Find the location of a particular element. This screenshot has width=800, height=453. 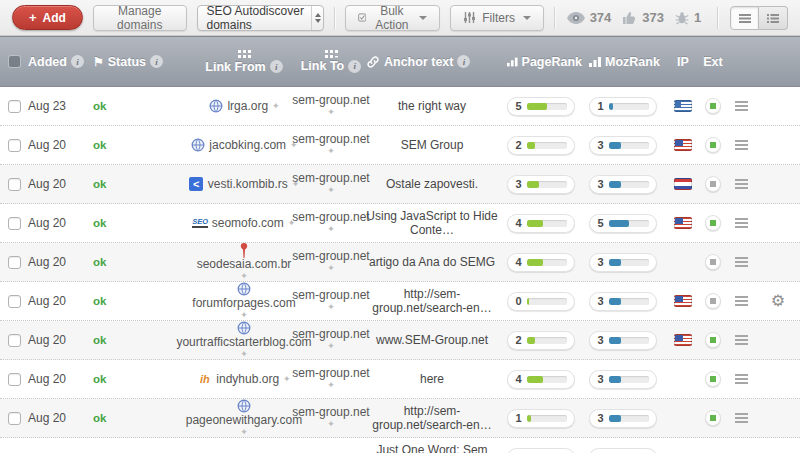

site-favicon: ih is located at coordinates (204, 380).